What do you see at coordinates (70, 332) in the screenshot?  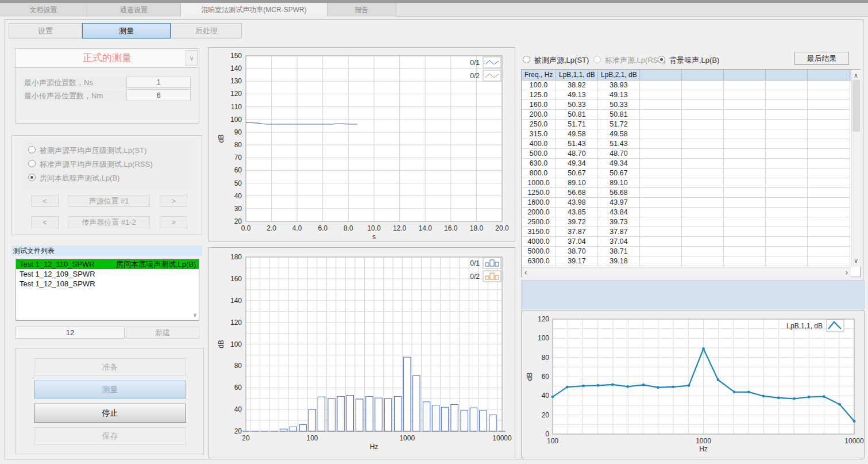 I see `counter-button: 12` at bounding box center [70, 332].